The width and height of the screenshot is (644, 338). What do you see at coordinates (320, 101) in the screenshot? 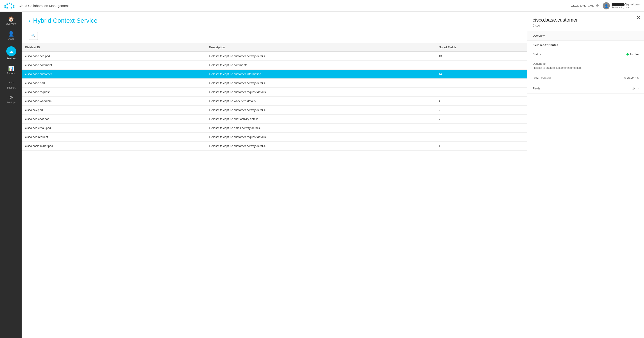
I see `cell-description: Fieldset to capture work item details.` at bounding box center [320, 101].